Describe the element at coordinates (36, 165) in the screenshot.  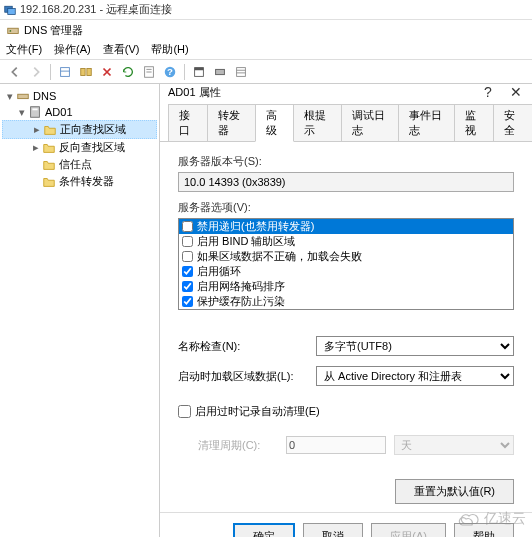
I see `expander-blank` at that location.